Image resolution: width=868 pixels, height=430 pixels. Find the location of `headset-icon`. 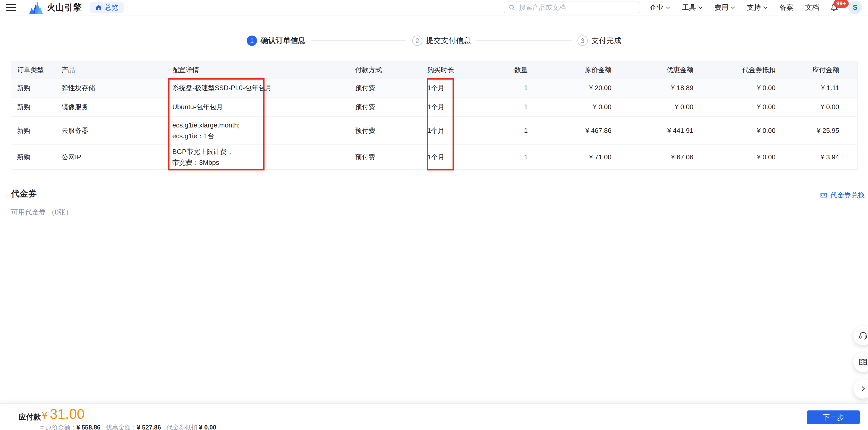

headset-icon is located at coordinates (863, 335).